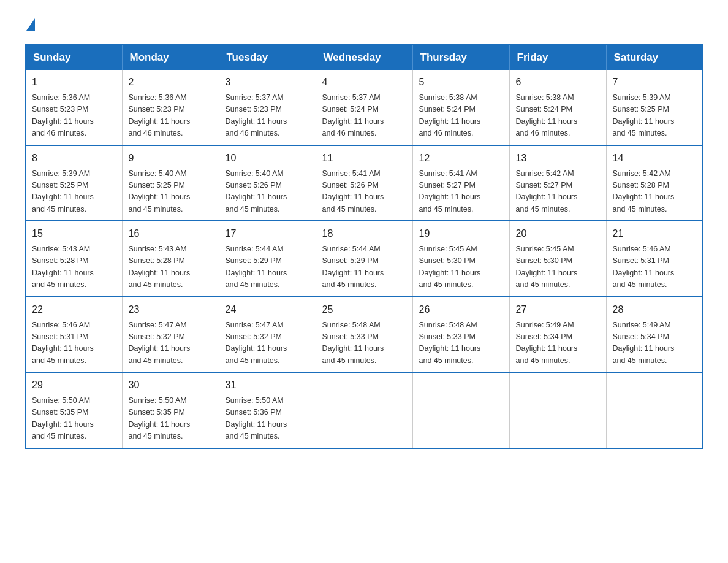  What do you see at coordinates (267, 192) in the screenshot?
I see `day-info: Sunrise: 5:40 AM Sunset: 5:26 PM Dayligh…` at bounding box center [267, 192].